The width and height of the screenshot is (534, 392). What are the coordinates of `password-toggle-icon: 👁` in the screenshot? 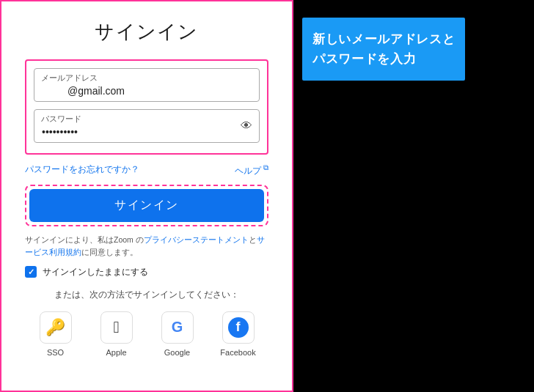 It's located at (246, 126).